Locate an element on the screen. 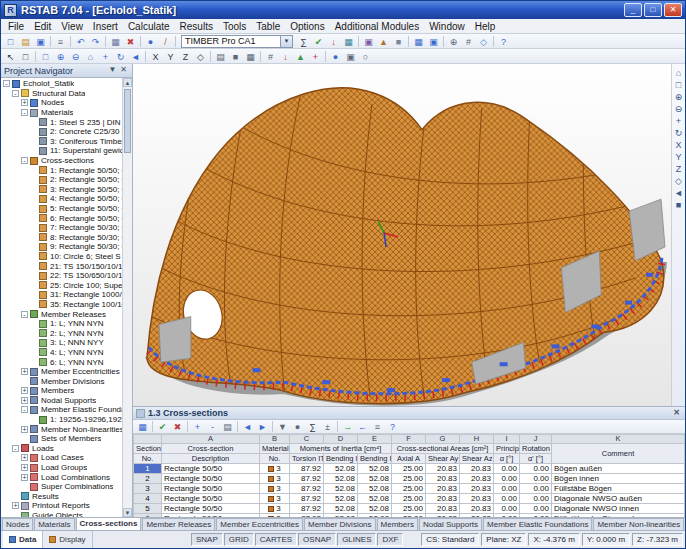  tree-item-11-superstahl-gewichtslos: 11: Superstahl gewichtslos is located at coordinates (62, 151).